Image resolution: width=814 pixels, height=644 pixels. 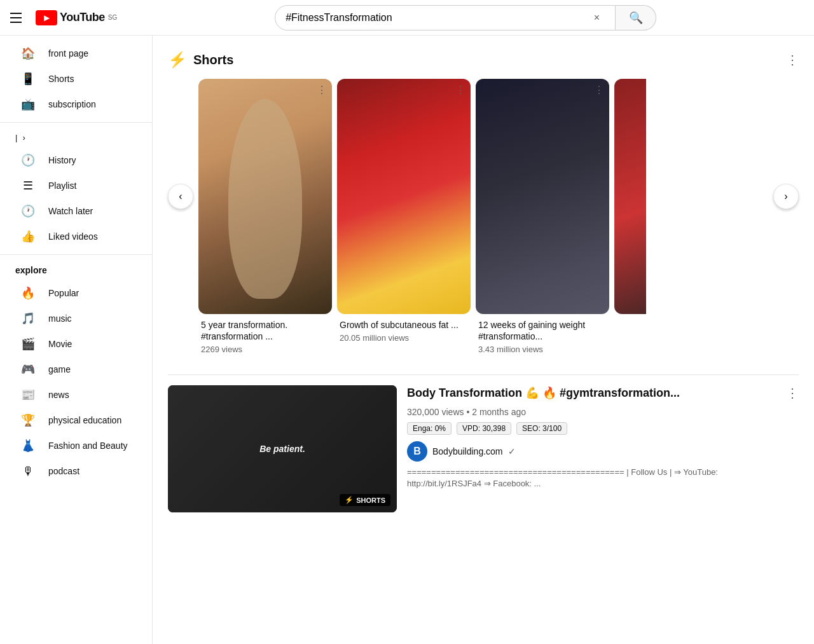 I want to click on video-thumb-text: Be patient., so click(x=282, y=449).